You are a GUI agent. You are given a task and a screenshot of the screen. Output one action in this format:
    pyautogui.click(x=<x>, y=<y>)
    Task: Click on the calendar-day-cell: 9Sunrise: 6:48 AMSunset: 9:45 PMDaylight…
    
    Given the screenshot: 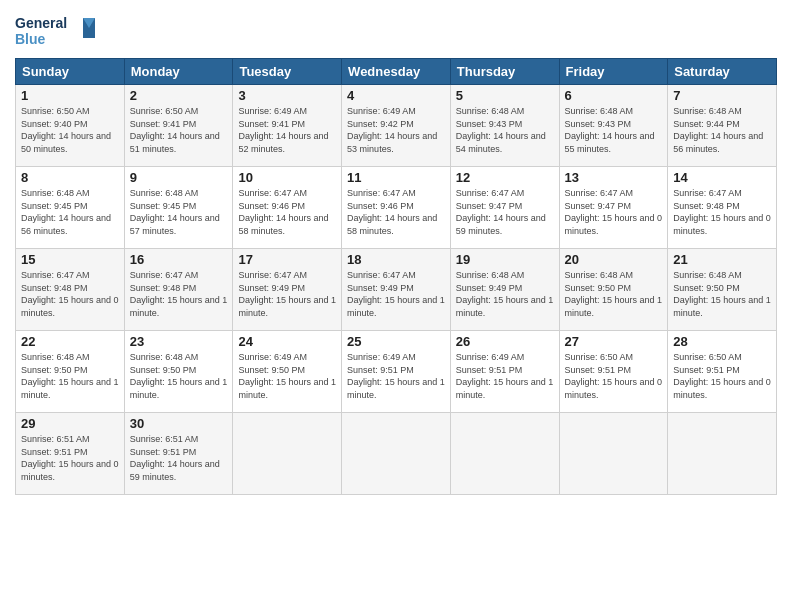 What is the action you would take?
    pyautogui.click(x=178, y=208)
    